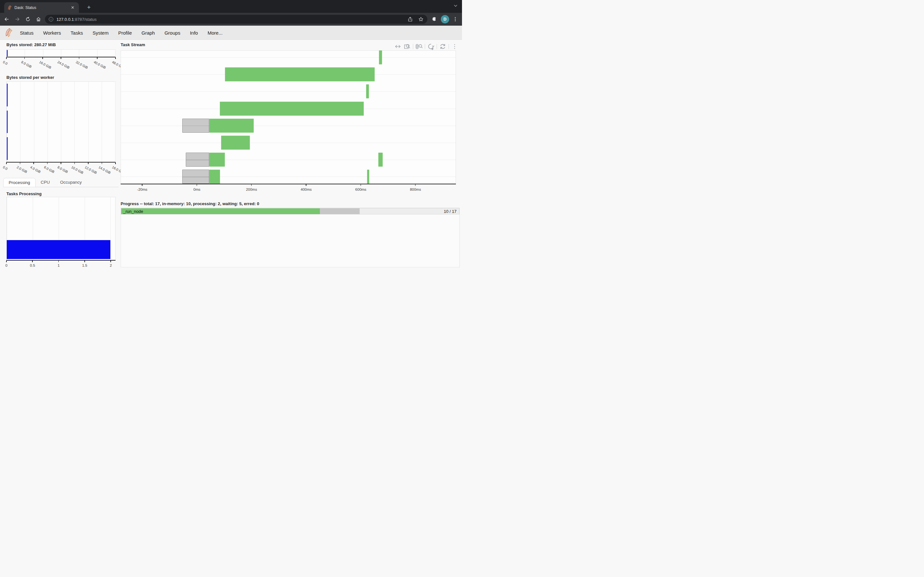 The image size is (924, 577). What do you see at coordinates (415, 189) in the screenshot?
I see `axis-tick-label: 800ms` at bounding box center [415, 189].